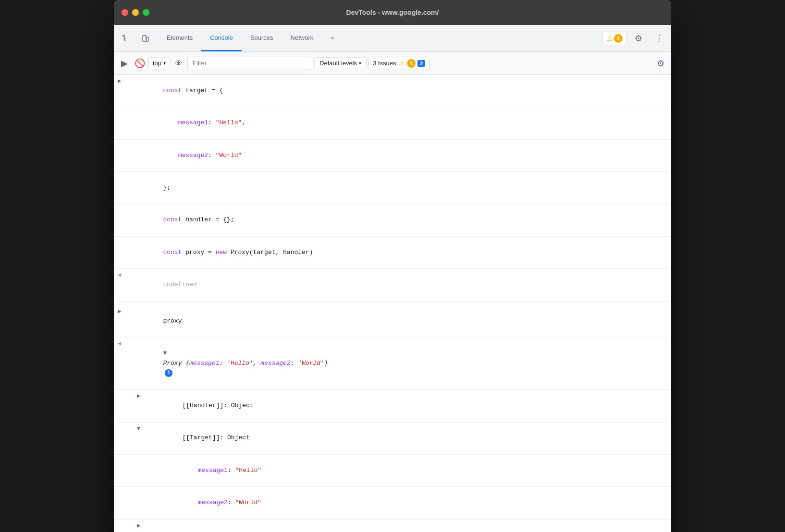 This screenshot has width=785, height=532. What do you see at coordinates (393, 12) in the screenshot?
I see `window-title: DevTools - www.google.com/` at bounding box center [393, 12].